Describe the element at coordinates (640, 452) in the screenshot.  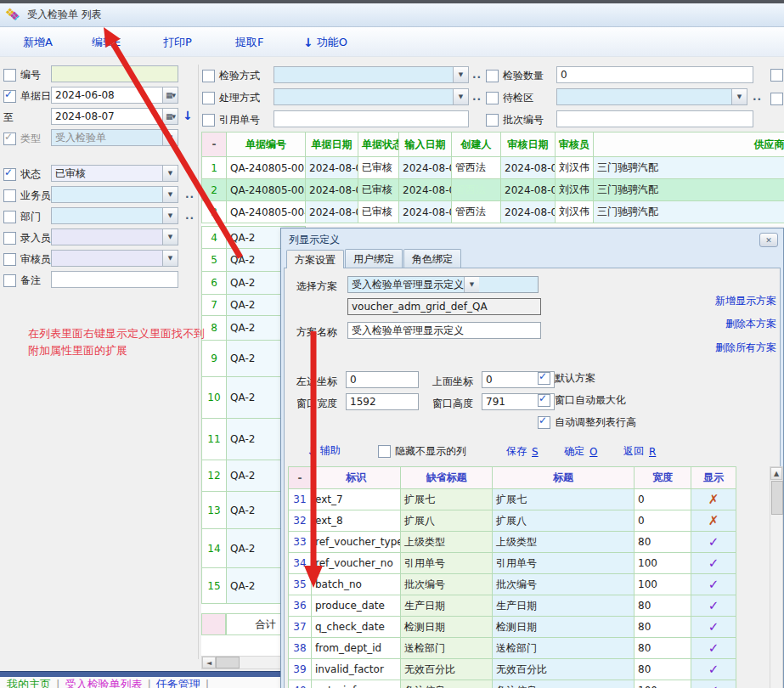
I see `back-button: 返回R` at that location.